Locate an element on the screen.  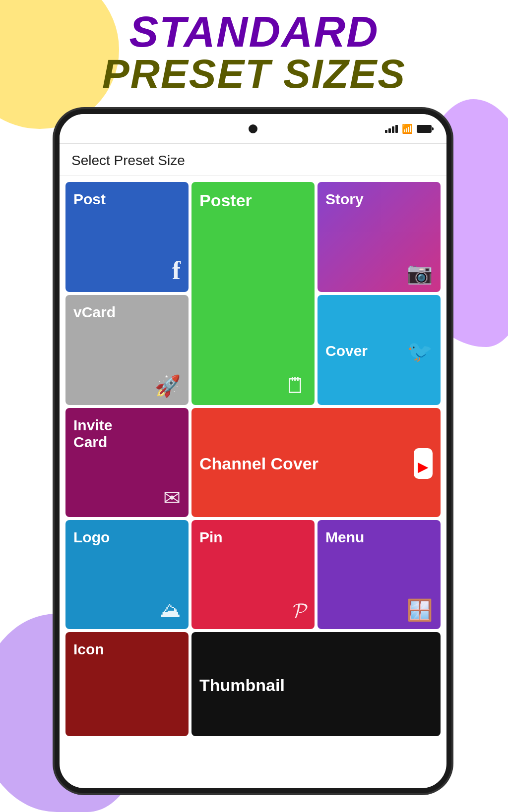
preset-icon: Icon is located at coordinates (127, 684).